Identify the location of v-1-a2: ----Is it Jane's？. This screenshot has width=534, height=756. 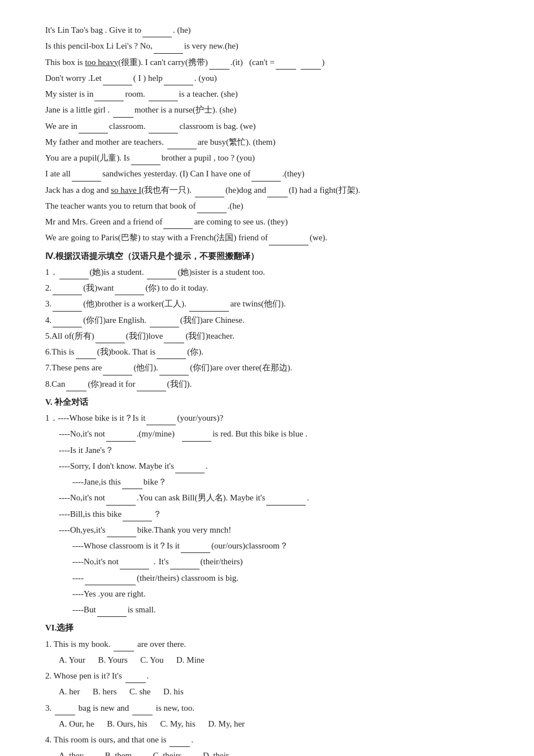
(279, 450).